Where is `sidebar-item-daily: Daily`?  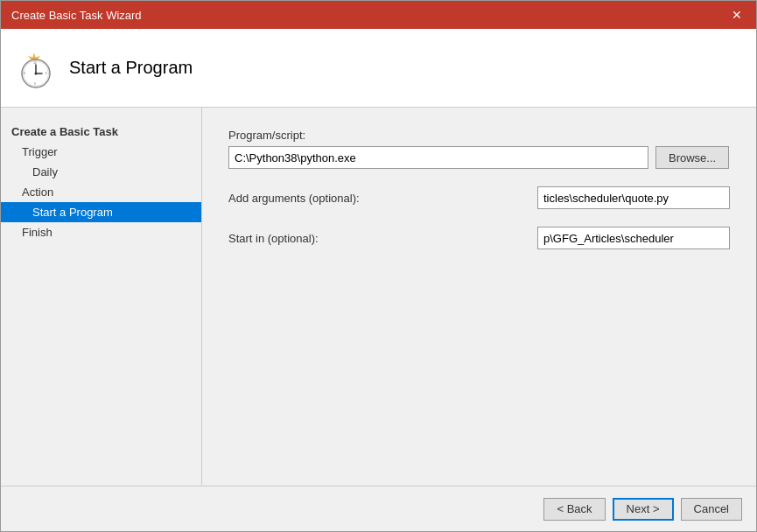 sidebar-item-daily: Daily is located at coordinates (102, 172).